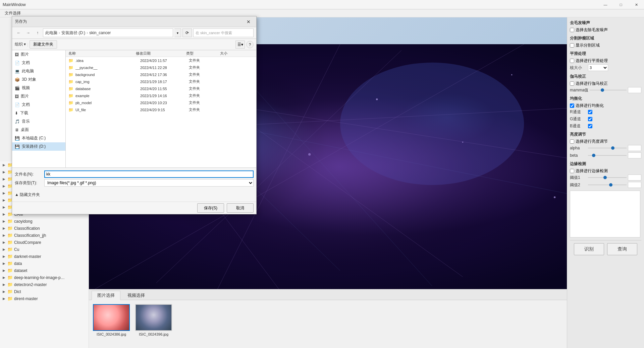 Image resolution: width=644 pixels, height=348 pixels. What do you see at coordinates (134, 179) in the screenshot?
I see `dialog-bottom: 文件名(N): kk 保存类型(T): Image files(*.jpg *.…` at bounding box center [134, 179].